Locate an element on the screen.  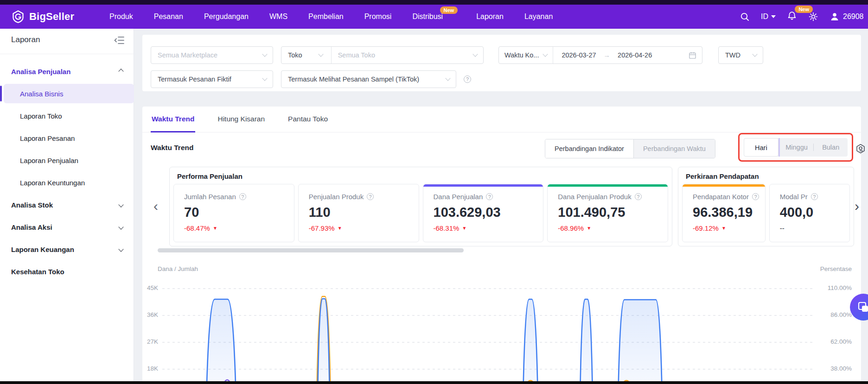
filters-panel: Semua Marketplace Toko Semua Toko Waktu … is located at coordinates (502, 63).